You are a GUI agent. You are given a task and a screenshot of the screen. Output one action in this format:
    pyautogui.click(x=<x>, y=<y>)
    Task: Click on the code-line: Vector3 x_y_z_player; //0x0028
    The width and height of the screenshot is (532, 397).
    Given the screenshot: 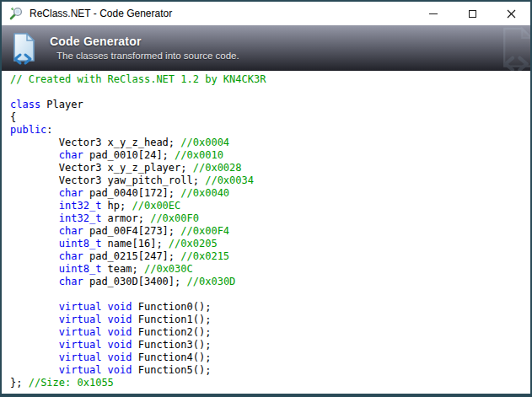 What is the action you would take?
    pyautogui.click(x=270, y=169)
    